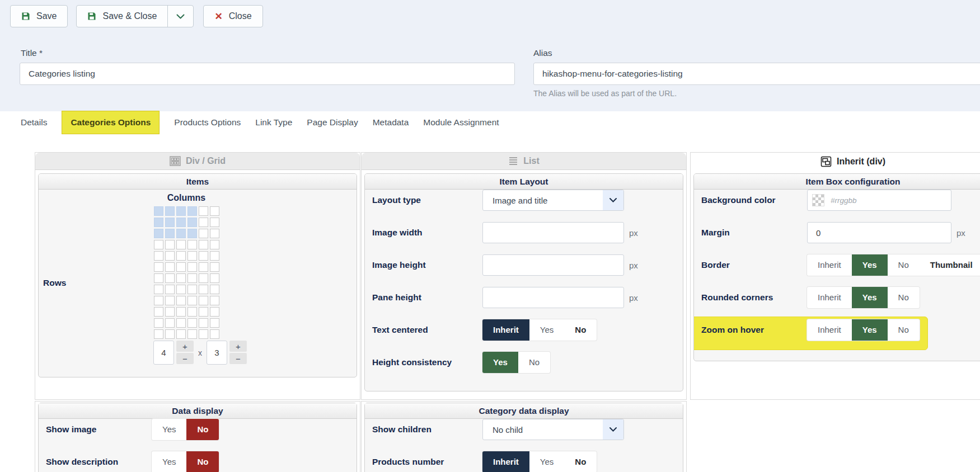  I want to click on save-close-button: Save & Close, so click(122, 16).